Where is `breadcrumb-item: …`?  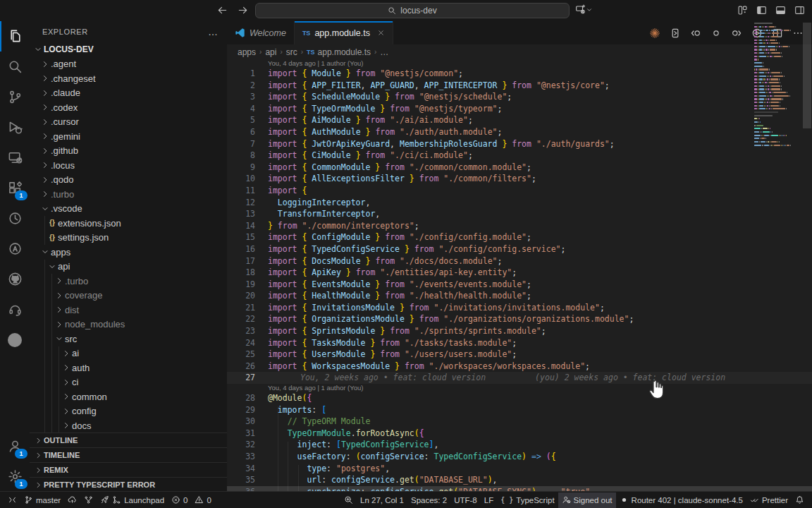 breadcrumb-item: … is located at coordinates (384, 52).